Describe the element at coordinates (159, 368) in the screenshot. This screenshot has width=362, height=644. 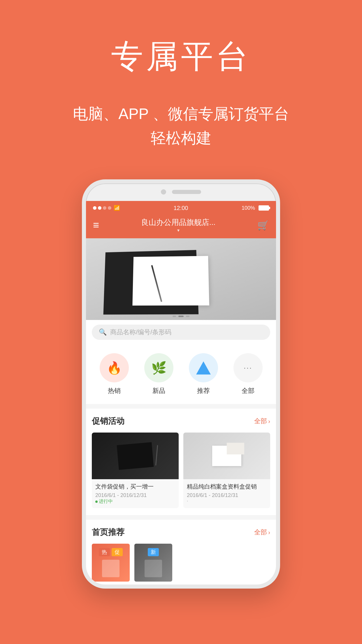
I see `new-icon-circle: 🌿` at that location.